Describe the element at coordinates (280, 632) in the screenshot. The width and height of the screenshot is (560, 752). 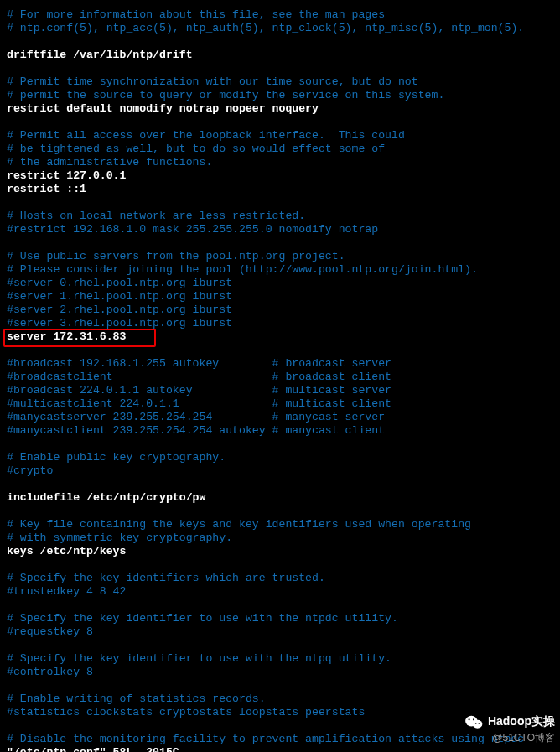
I see `config-line: #requestkey 8` at that location.